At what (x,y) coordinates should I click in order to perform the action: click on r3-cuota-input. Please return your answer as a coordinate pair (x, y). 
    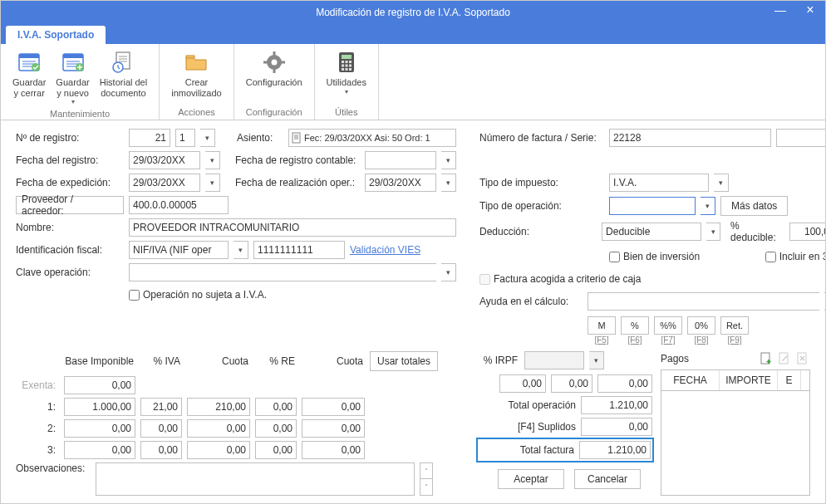
    Looking at the image, I should click on (219, 450).